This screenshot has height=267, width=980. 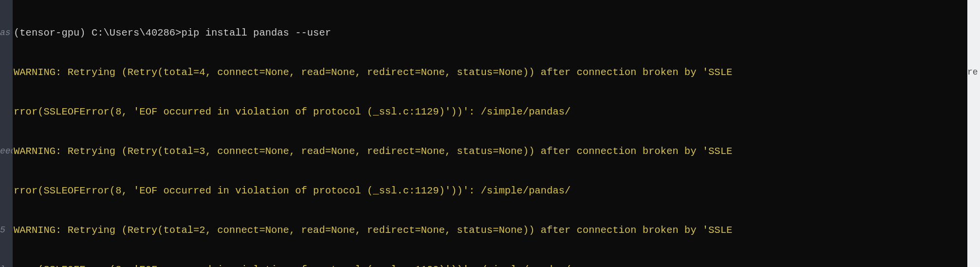 I want to click on conda-env: (tensor-gpu), so click(x=53, y=33).